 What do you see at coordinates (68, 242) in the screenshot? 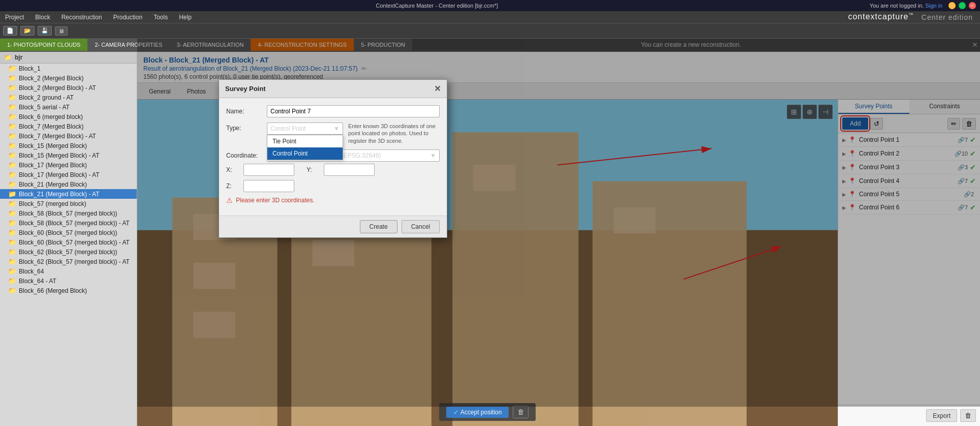
I see `sidebar-item-block60at: 📁Block_60 (Block_57 (merged block)) - AT` at bounding box center [68, 242].